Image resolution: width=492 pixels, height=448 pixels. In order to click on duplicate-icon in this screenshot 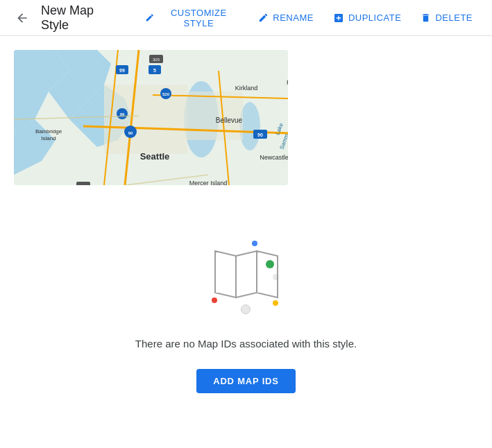, I will do `click(339, 18)`.